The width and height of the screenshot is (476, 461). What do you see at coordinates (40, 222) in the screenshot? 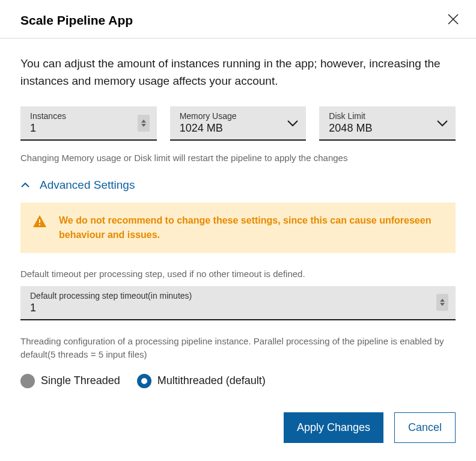
I see `warning-icon` at bounding box center [40, 222].